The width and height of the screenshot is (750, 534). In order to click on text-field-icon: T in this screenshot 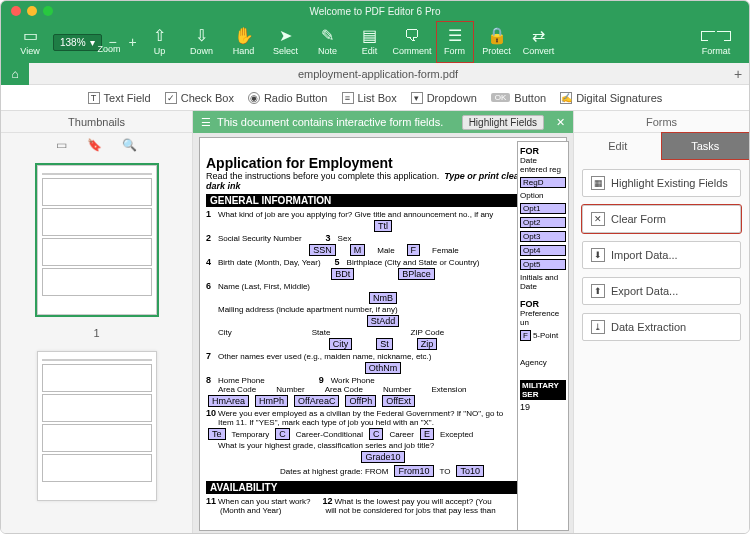, I will do `click(94, 98)`.